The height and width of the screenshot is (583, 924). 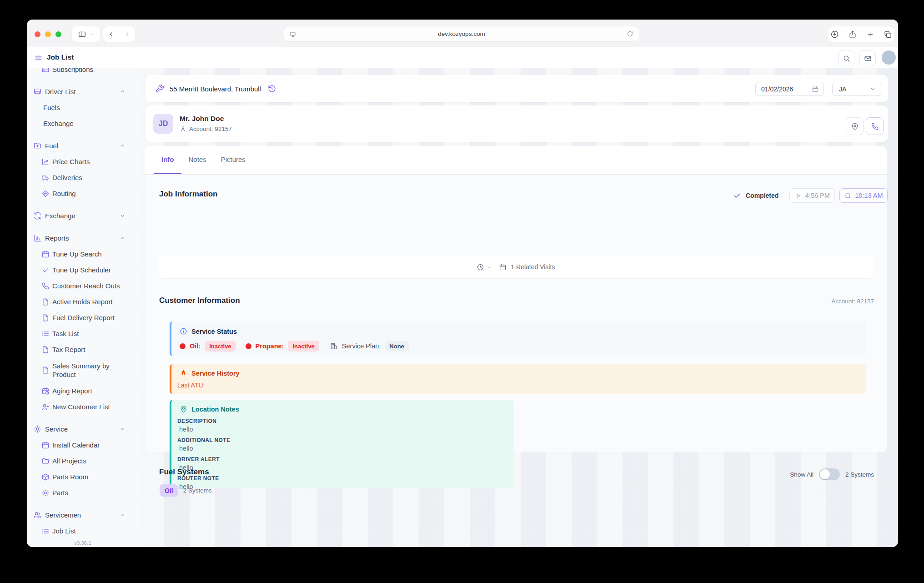 What do you see at coordinates (83, 107) in the screenshot?
I see `sidebar-item-fuels: Fuels` at bounding box center [83, 107].